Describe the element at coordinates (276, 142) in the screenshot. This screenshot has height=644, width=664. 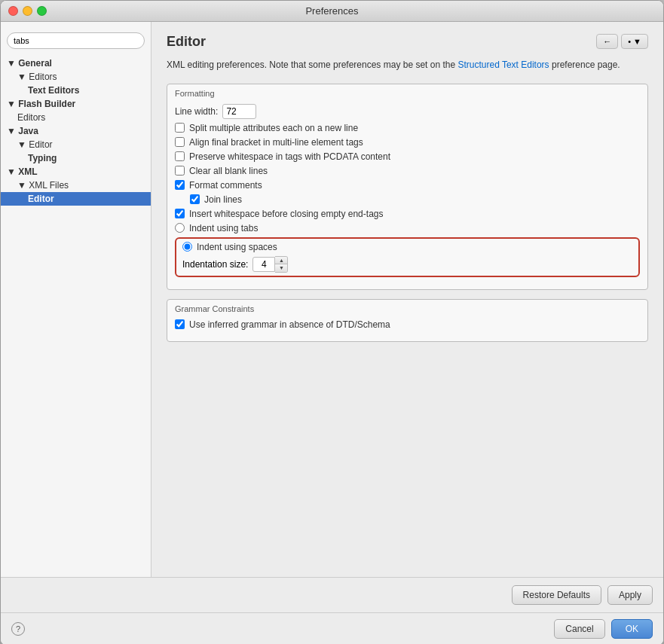
I see `align-bracket-label: Align final bracket in multi-line elemen…` at that location.